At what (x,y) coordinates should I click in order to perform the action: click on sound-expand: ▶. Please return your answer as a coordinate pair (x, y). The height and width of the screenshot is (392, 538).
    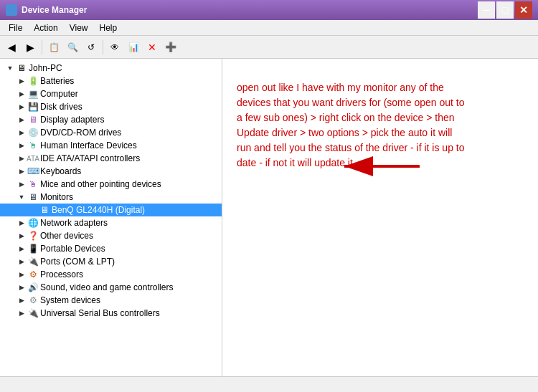
    Looking at the image, I should click on (22, 287).